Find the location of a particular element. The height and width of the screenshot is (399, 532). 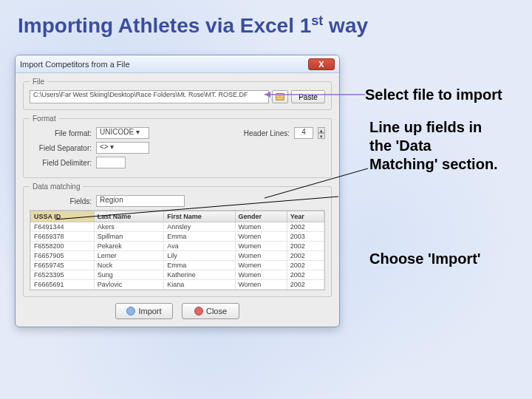

import-icon is located at coordinates (131, 311).